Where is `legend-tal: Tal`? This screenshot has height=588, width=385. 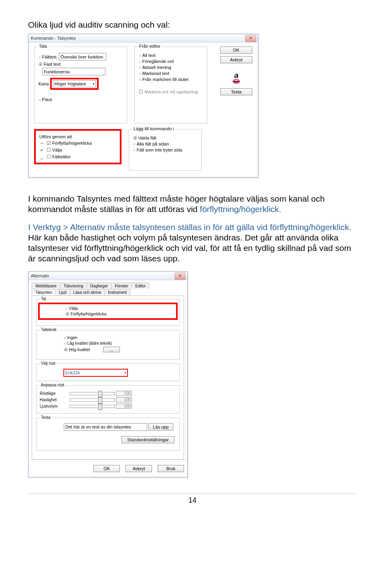
legend-tal: Tal is located at coordinates (43, 299).